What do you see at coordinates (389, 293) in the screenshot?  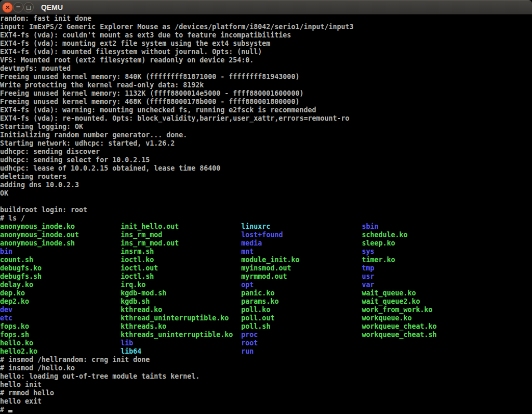 I see `file-name: wait_queue.ko` at bounding box center [389, 293].